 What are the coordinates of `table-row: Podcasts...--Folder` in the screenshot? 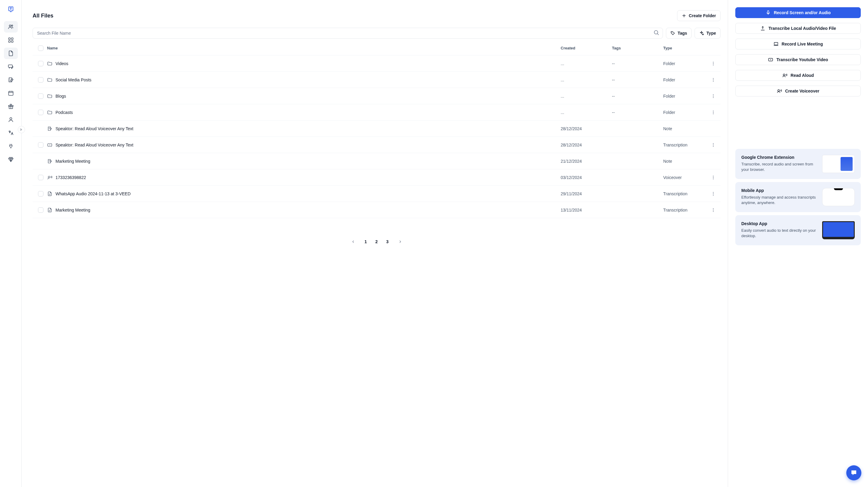 It's located at (377, 112).